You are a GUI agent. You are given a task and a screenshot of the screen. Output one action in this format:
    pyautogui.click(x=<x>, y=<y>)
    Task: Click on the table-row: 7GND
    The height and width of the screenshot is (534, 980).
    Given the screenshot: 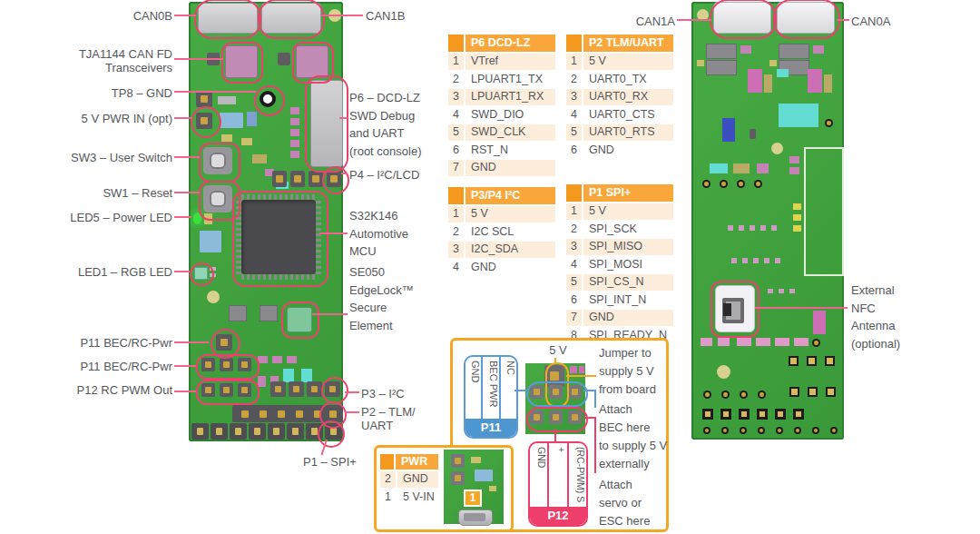 What is the action you would take?
    pyautogui.click(x=502, y=168)
    